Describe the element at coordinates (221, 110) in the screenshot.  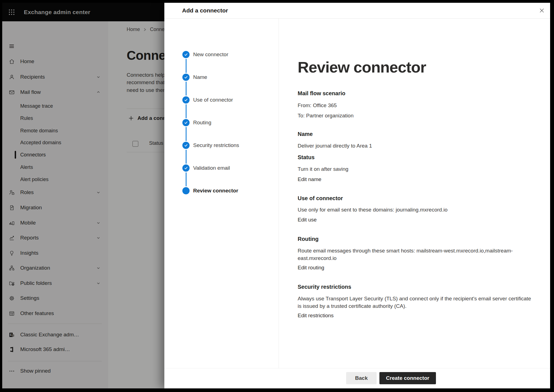
I see `wizard-steps: New connector Name Use of connector` at that location.